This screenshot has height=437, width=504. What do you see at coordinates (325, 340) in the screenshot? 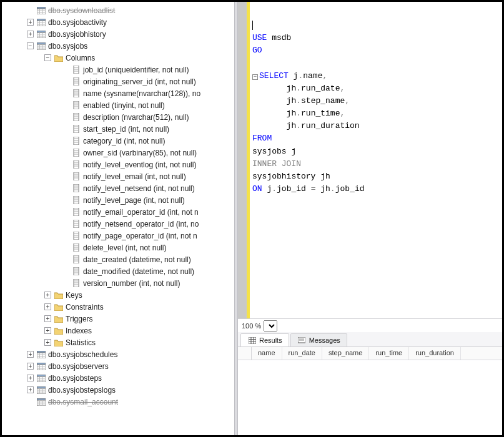
I see `tab-messages-label: Messages` at bounding box center [325, 340].